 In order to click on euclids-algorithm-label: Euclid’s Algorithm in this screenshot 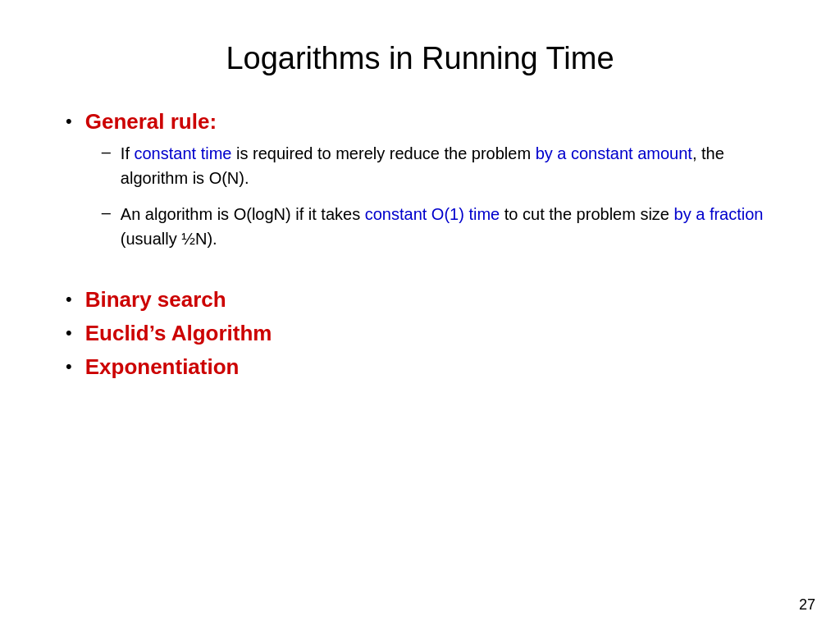, I will do `click(179, 333)`.